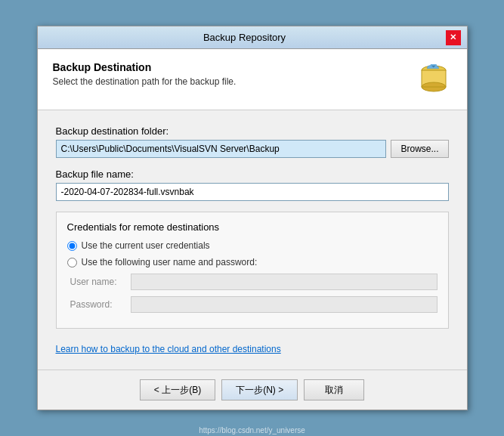 The height and width of the screenshot is (436, 504). I want to click on dialog-title: Backup Repository, so click(245, 38).